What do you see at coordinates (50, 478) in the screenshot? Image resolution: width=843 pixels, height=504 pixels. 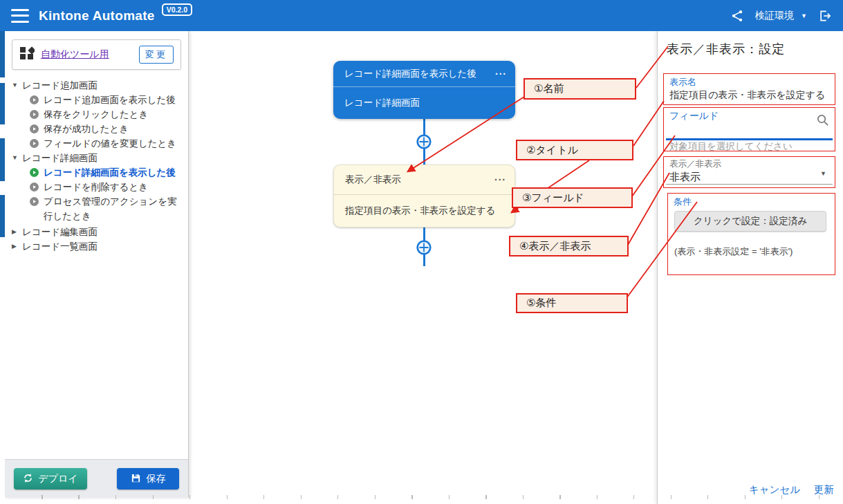 I see `deploy-button: デプロイ` at bounding box center [50, 478].